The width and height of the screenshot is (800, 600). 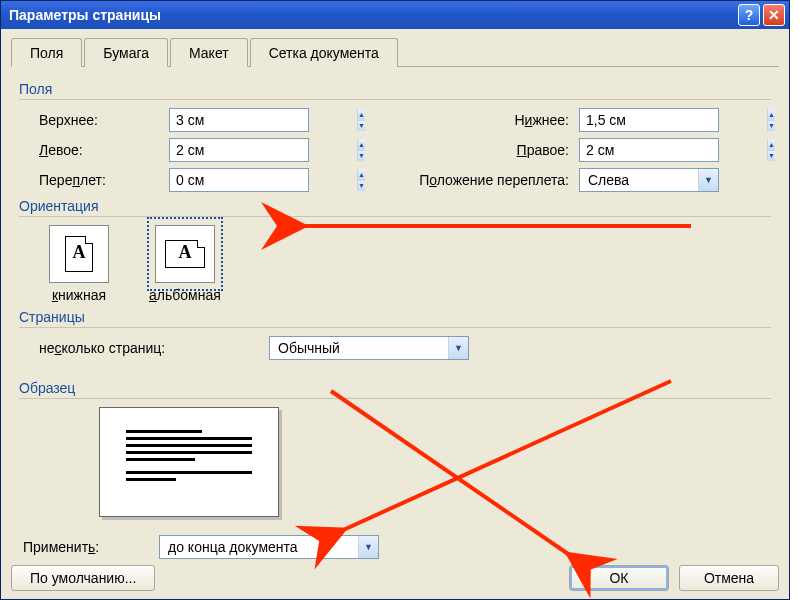 What do you see at coordinates (239, 150) in the screenshot?
I see `left-margin-input: ▲▼` at bounding box center [239, 150].